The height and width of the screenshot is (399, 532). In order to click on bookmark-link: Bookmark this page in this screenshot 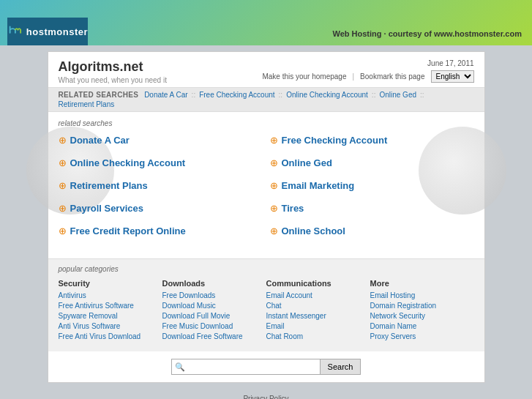, I will do `click(392, 76)`.